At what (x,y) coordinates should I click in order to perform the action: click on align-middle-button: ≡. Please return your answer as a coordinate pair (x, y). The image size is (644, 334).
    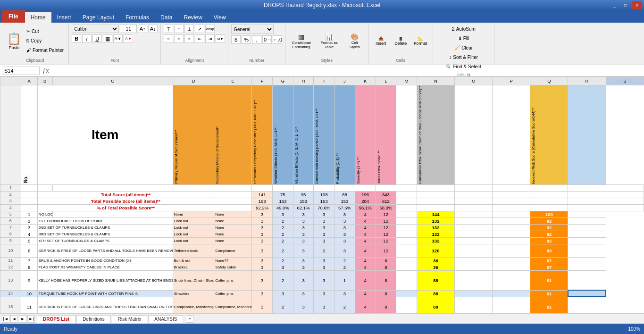
    Looking at the image, I should click on (179, 29).